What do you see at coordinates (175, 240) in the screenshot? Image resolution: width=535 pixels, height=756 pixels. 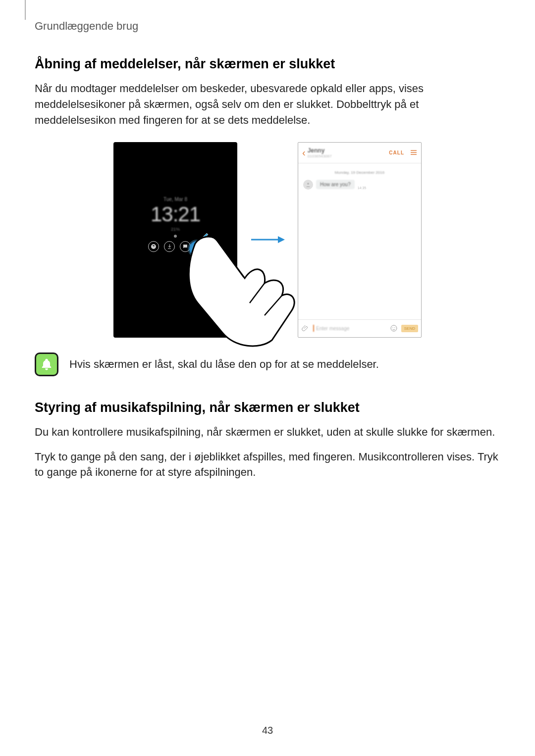 I see `phone-aod-screenshot: Tue, Mar 8 13:21 21%` at bounding box center [175, 240].